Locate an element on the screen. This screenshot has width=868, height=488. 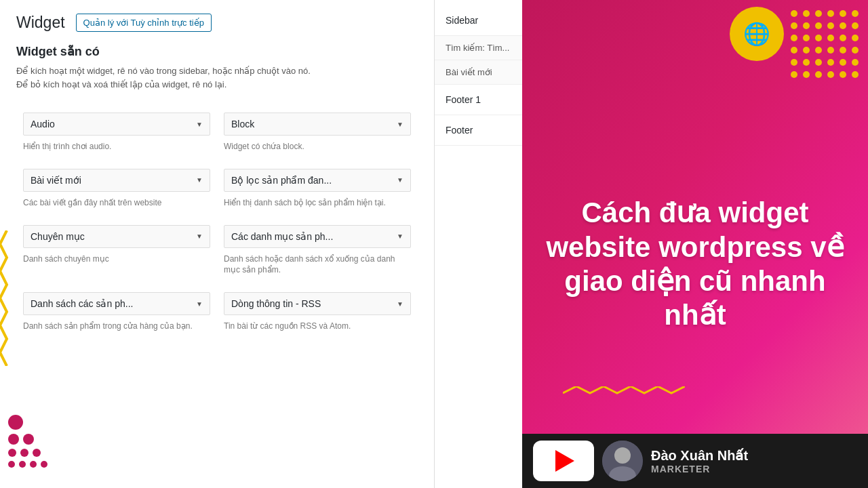
widget-audio-select: Audio ▼ is located at coordinates (117, 124).